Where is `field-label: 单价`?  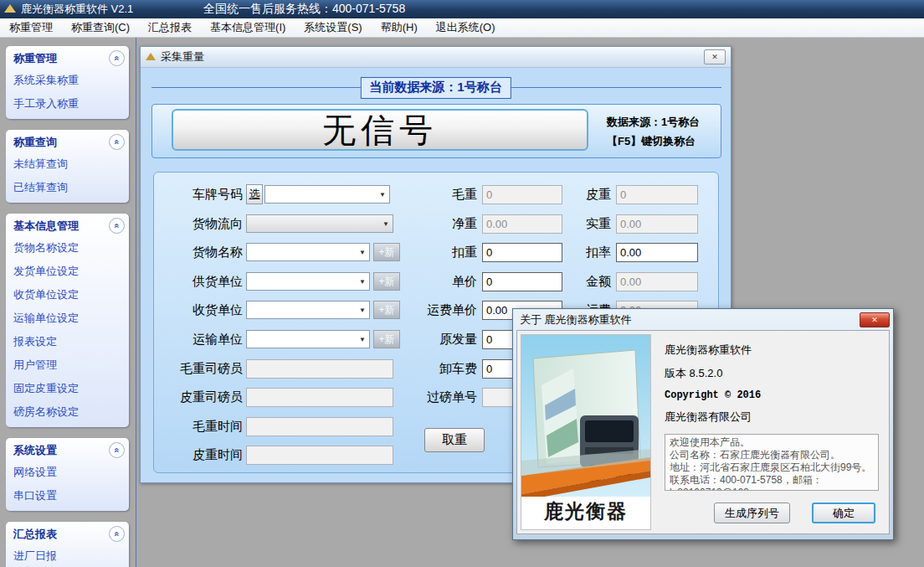
field-label: 单价 is located at coordinates (418, 281).